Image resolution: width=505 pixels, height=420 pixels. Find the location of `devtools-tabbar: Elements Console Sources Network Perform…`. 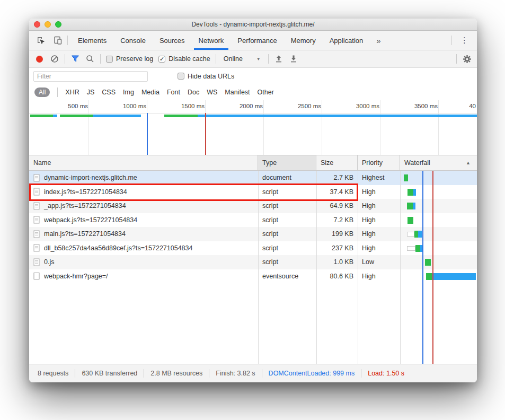

devtools-tabbar: Elements Console Sources Network Perform… is located at coordinates (253, 40).